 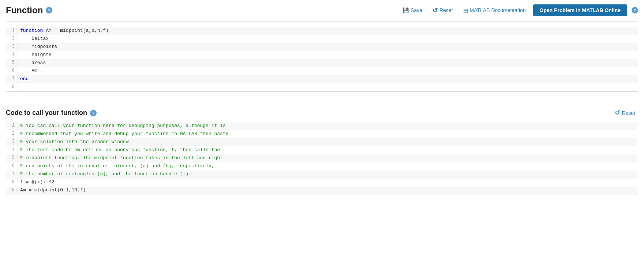 What do you see at coordinates (24, 10) in the screenshot?
I see `page-title: Function` at bounding box center [24, 10].